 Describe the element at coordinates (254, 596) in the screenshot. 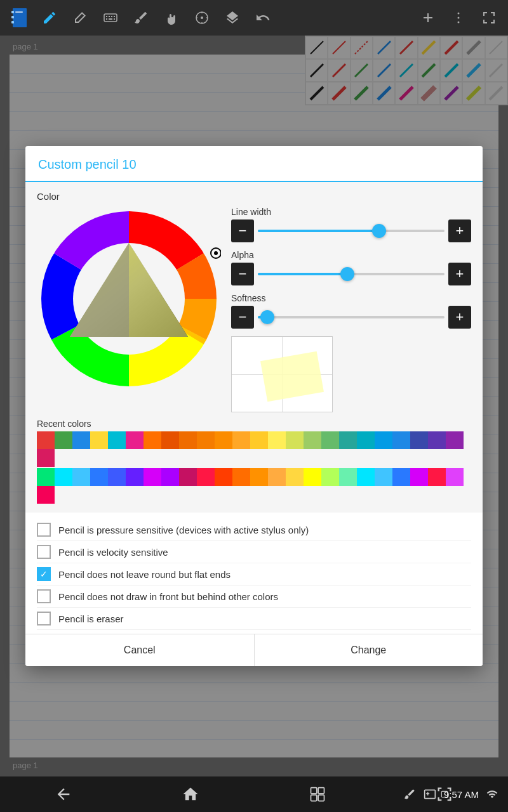

I see `checkbox-row-behind: Pencil does not draw in front but behind…` at that location.